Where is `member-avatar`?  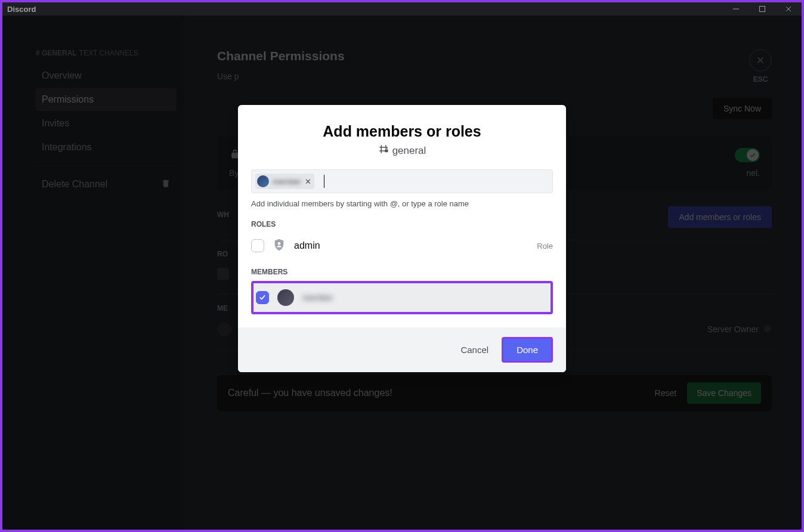
member-avatar is located at coordinates (286, 298).